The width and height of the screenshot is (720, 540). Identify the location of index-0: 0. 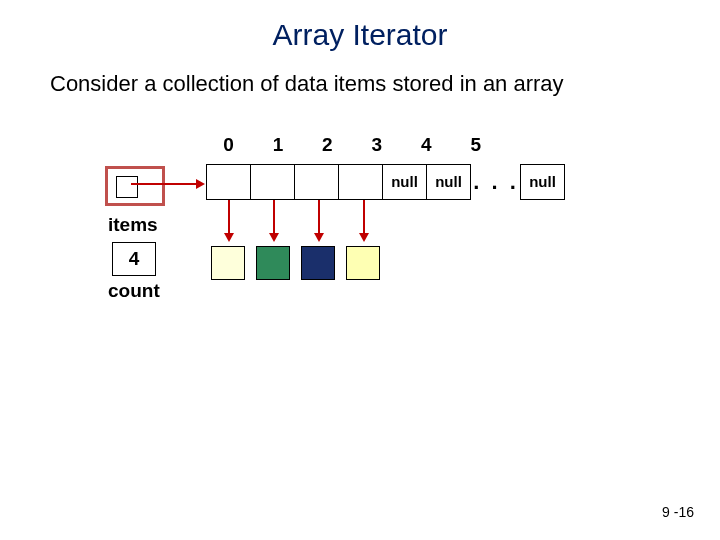
(228, 145).